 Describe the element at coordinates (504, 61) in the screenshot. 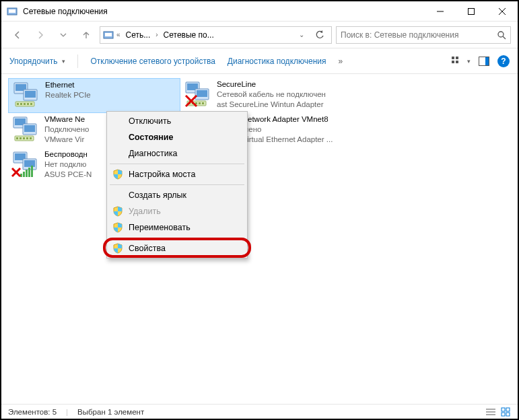

I see `help-button: ?` at that location.